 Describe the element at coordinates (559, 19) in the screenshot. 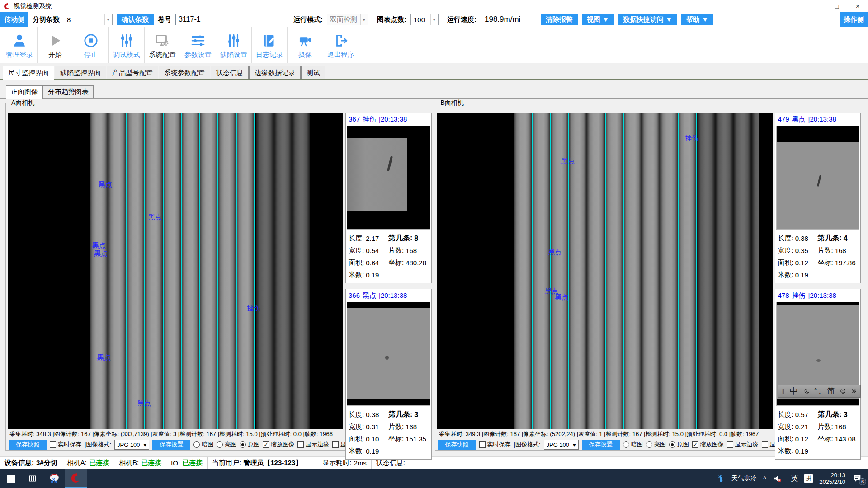

I see `clear-alarm-button: 清除报警` at that location.